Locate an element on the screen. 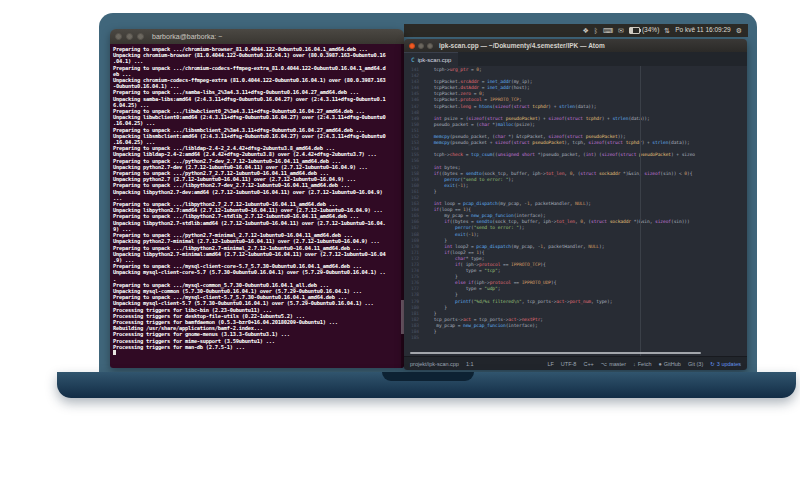 This screenshot has width=800, height=477. c-file-icon: C is located at coordinates (413, 60).